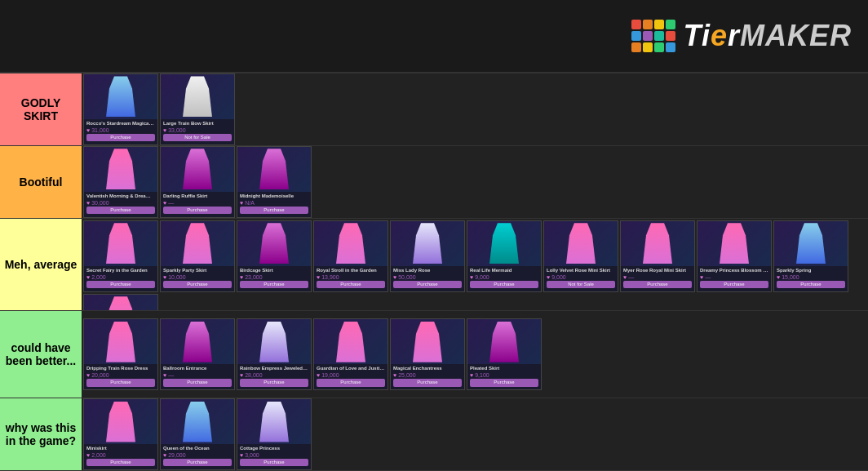 This screenshot has height=471, width=868. Describe the element at coordinates (121, 131) in the screenshot. I see `item-price: ♥ 31,000` at that location.